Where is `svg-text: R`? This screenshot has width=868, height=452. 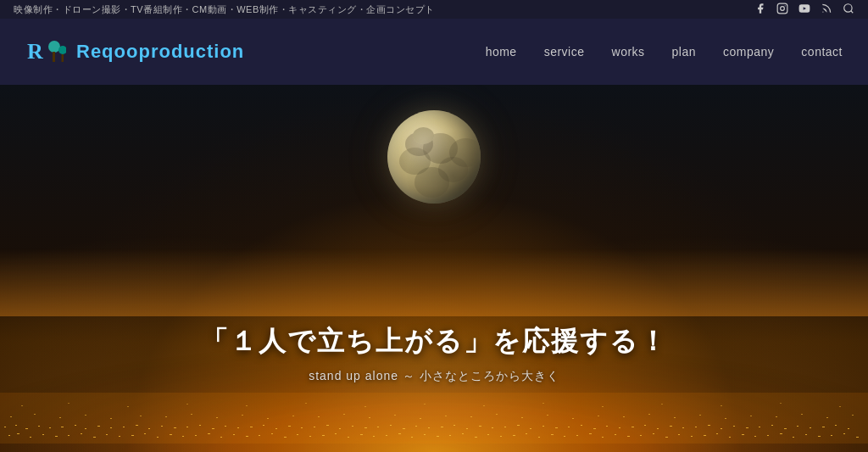 svg-text: R is located at coordinates (36, 51).